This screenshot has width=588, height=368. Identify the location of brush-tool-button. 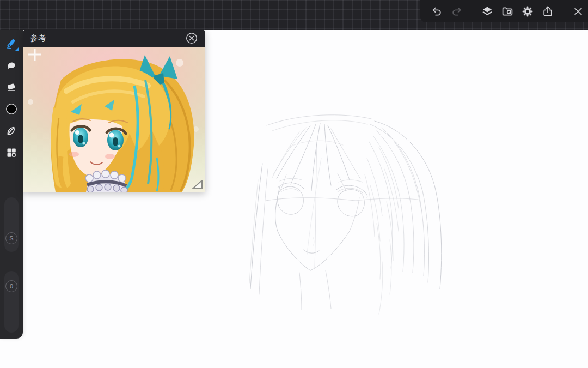
(11, 44).